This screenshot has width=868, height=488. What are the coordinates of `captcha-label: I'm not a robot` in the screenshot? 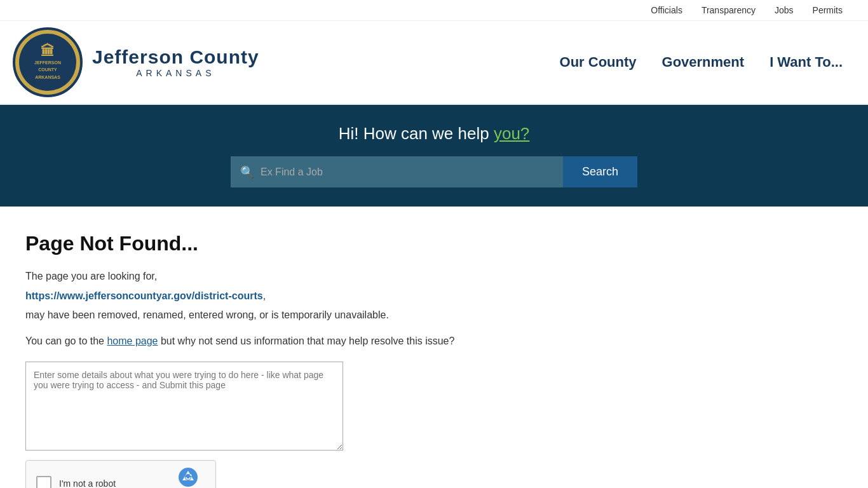 It's located at (88, 483).